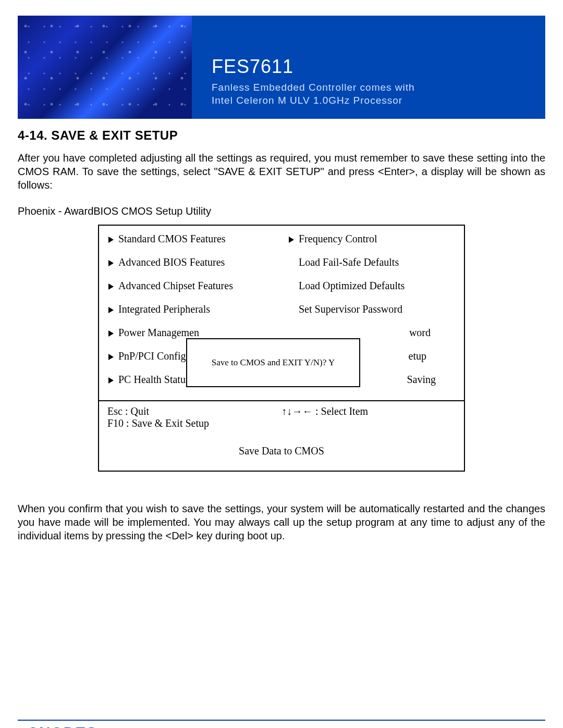 Image resolution: width=563 pixels, height=728 pixels. I want to click on bios-footer: Save Data to CMOS, so click(282, 452).